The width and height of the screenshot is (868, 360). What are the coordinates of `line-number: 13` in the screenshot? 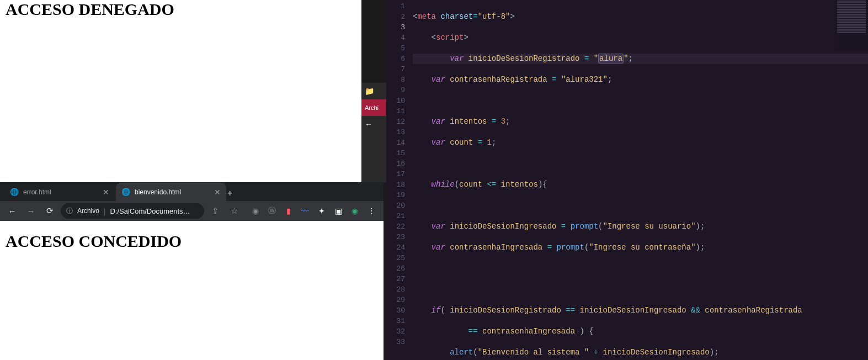 It's located at (396, 133).